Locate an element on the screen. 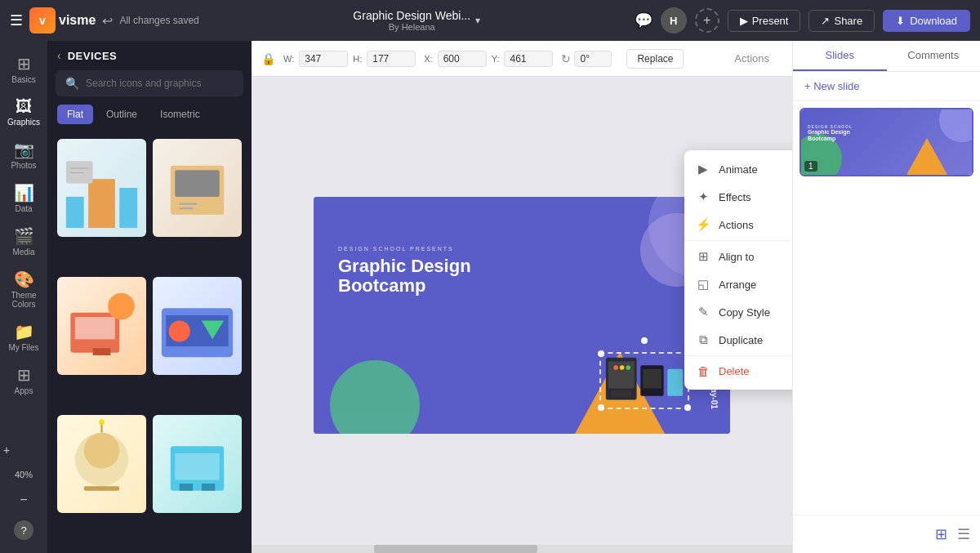 Image resolution: width=980 pixels, height=553 pixels. zoom-value-display: 40% is located at coordinates (24, 475).